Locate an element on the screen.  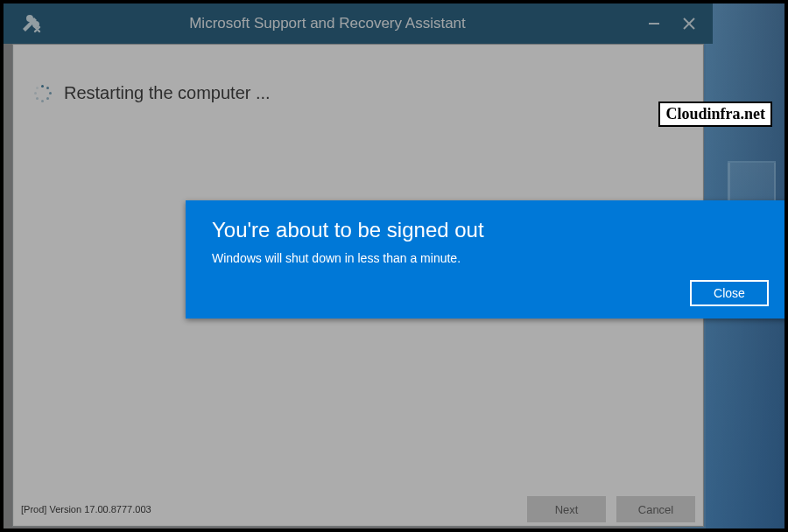
window-controls is located at coordinates (679, 24).